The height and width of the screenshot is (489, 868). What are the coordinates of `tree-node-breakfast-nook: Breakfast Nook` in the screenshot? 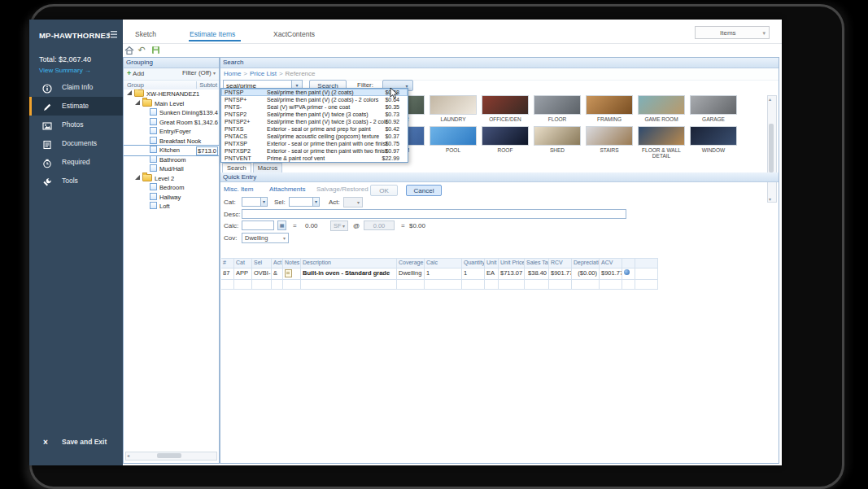 It's located at (171, 142).